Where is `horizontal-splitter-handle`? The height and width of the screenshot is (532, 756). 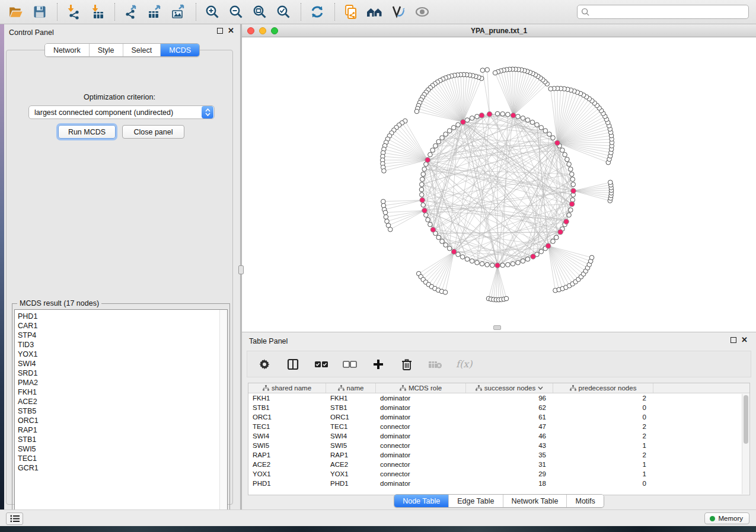
horizontal-splitter-handle is located at coordinates (497, 328).